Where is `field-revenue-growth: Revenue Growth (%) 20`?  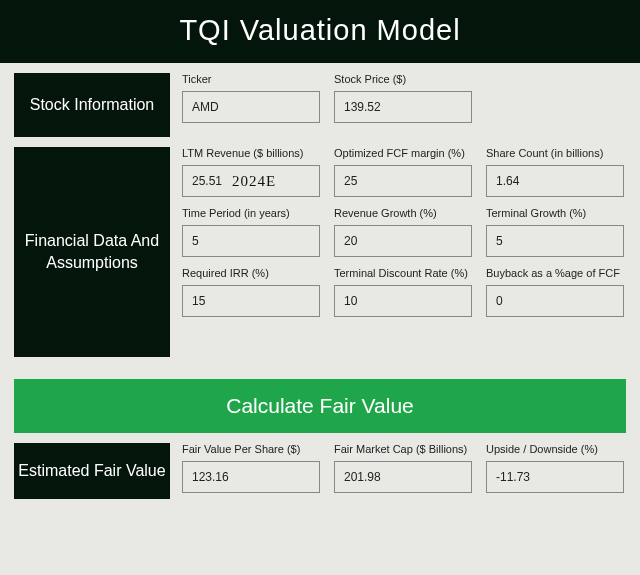 field-revenue-growth: Revenue Growth (%) 20 is located at coordinates (403, 232).